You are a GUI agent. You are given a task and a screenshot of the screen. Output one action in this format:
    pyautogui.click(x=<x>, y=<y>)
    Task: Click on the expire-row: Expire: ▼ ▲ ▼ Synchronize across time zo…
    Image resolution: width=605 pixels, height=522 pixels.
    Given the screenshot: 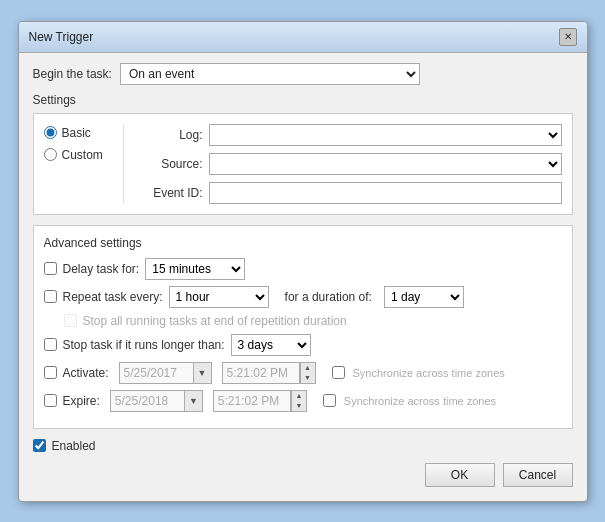 What is the action you would take?
    pyautogui.click(x=303, y=401)
    